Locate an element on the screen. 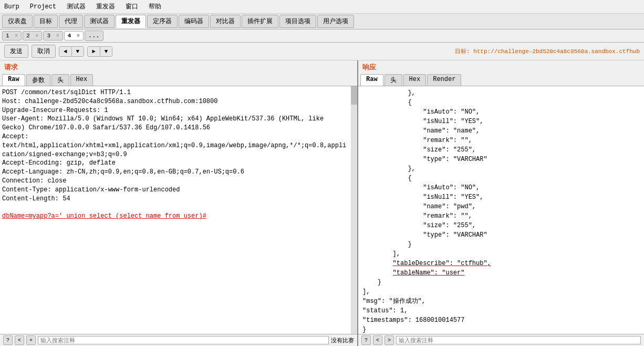 The image size is (644, 346). req-line-1: POST /common/test/sqlDict HTTP/1.1 is located at coordinates (179, 93).